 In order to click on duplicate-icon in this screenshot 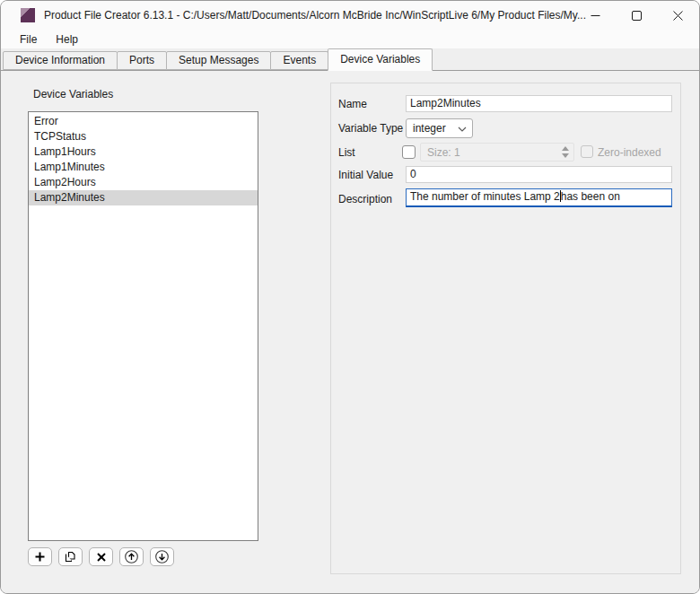, I will do `click(70, 556)`.